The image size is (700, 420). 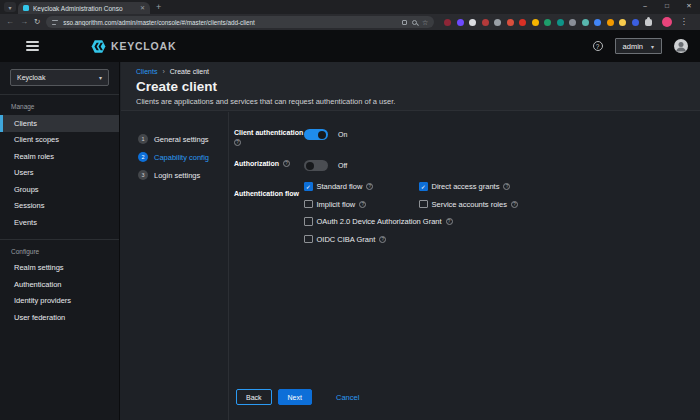 I want to click on client-authentication-toggle, so click(x=316, y=134).